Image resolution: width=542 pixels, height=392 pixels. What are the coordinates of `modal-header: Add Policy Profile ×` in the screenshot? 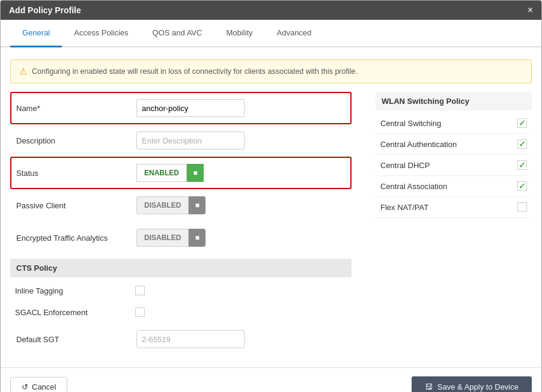 It's located at (271, 10).